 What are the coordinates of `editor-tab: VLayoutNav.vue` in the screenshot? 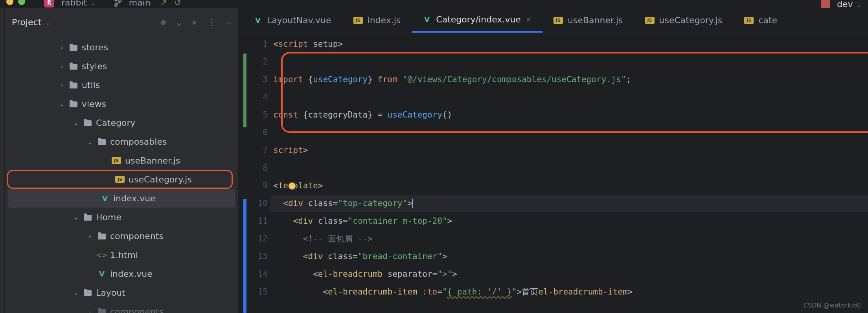 It's located at (292, 20).